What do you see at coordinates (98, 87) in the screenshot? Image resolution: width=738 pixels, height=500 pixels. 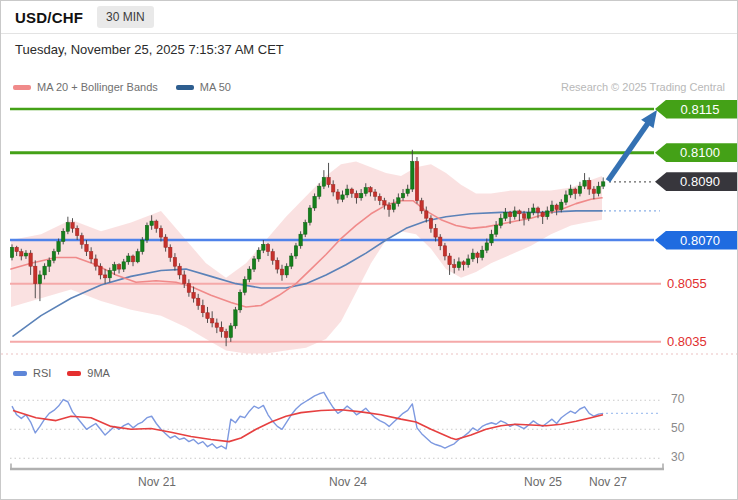 I see `ma20-legend-label: MA 20 + Bollinger Bands` at bounding box center [98, 87].